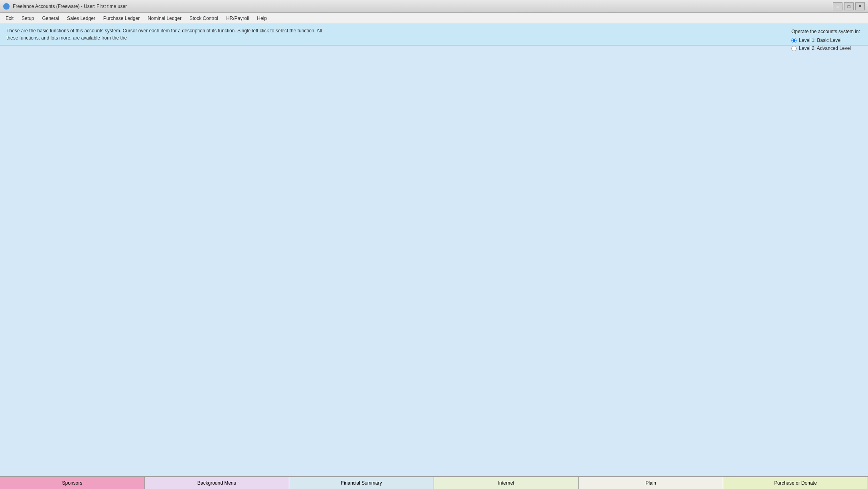  What do you see at coordinates (73, 483) in the screenshot?
I see `taskbar-sponsors: Sponsors` at bounding box center [73, 483].